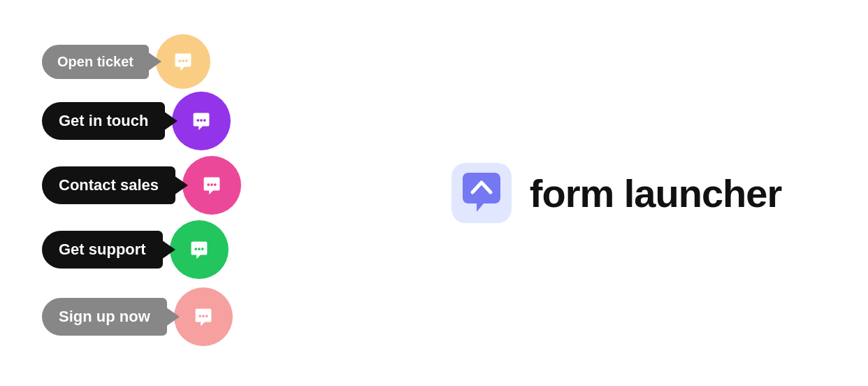 This screenshot has width=868, height=386. Describe the element at coordinates (105, 317) in the screenshot. I see `sign-up-now-button: Sign up now` at that location.